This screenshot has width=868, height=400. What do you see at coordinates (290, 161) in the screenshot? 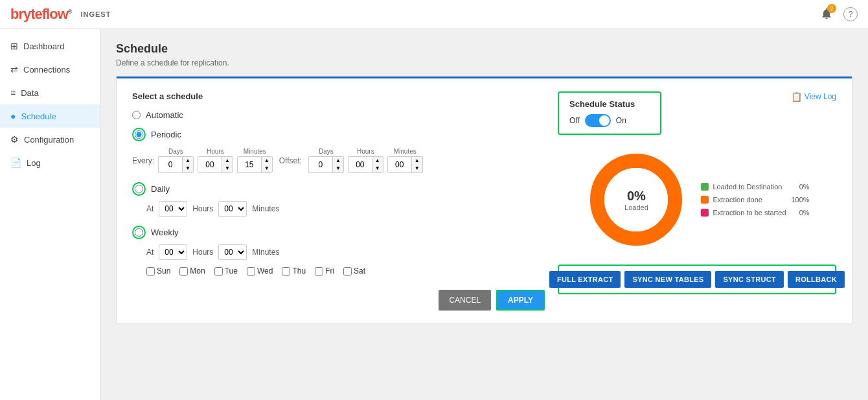
I see `offset-label: Offset:` at bounding box center [290, 161].